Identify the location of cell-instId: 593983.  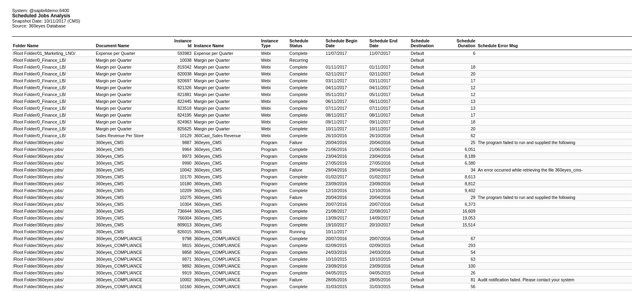
(178, 53).